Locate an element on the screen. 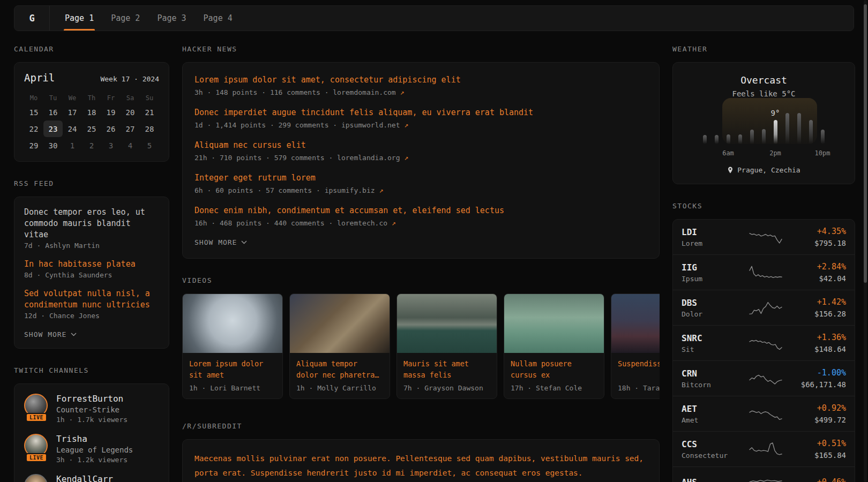 The image size is (868, 482). hn-item-title: Donec imperdiet augue tincidunt felis al… is located at coordinates (421, 112).